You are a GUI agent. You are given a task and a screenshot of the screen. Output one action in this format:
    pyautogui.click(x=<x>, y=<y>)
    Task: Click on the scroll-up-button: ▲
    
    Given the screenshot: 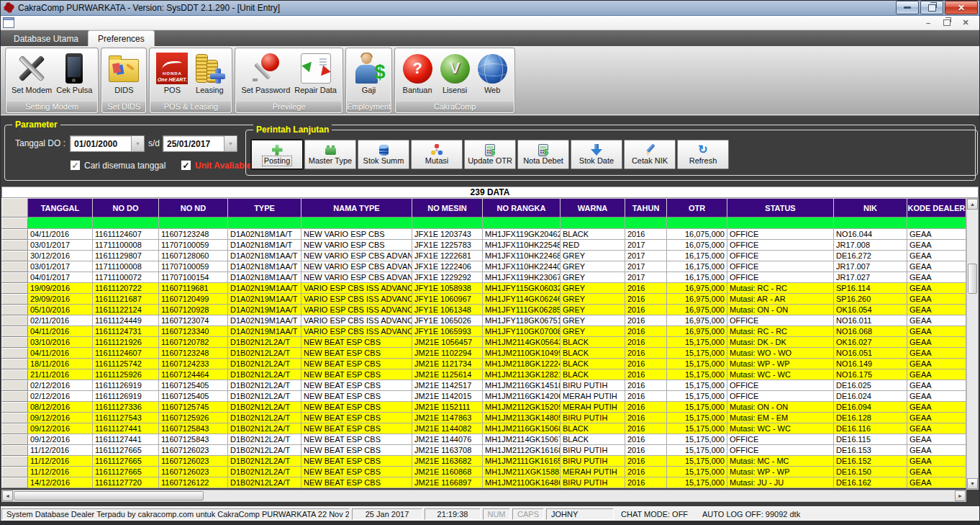 What is the action you would take?
    pyautogui.click(x=973, y=205)
    